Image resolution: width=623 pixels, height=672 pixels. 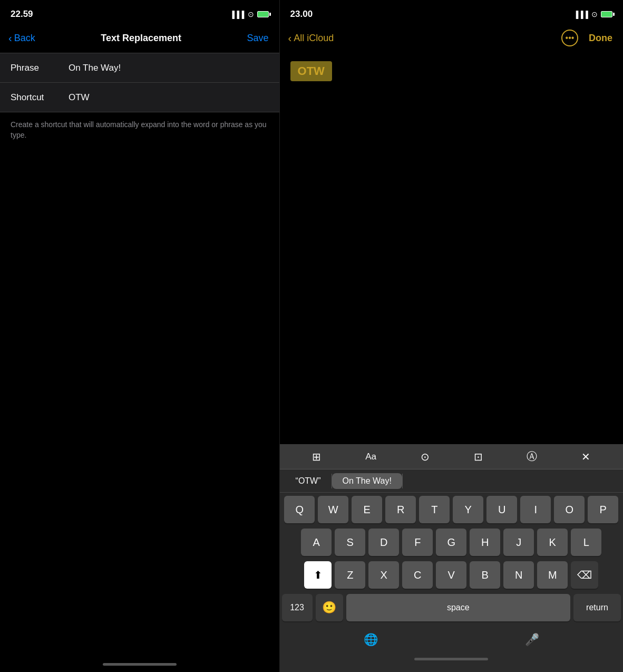 What do you see at coordinates (451, 575) in the screenshot?
I see `key-row-3: ⬆ Z X C V B N M ⌫` at bounding box center [451, 575].